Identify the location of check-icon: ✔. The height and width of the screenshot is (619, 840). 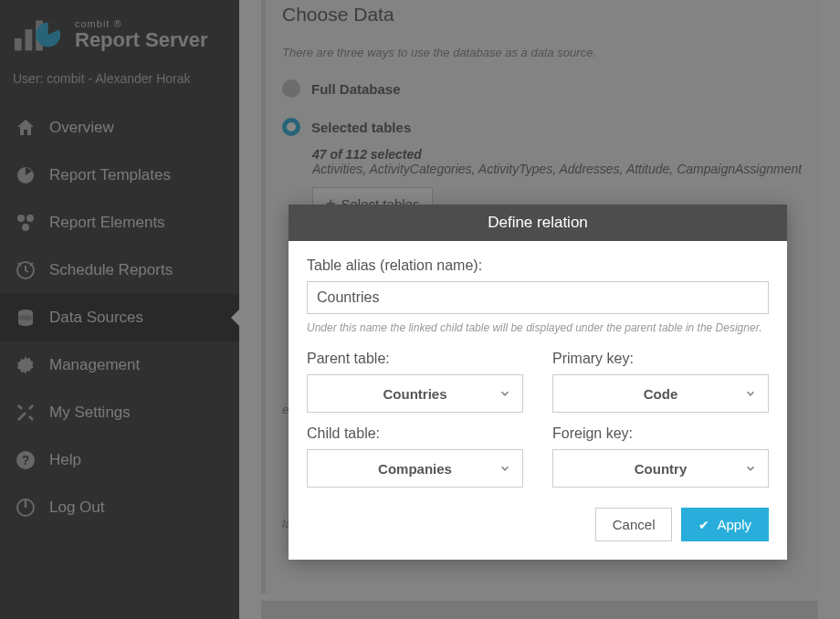
(704, 525).